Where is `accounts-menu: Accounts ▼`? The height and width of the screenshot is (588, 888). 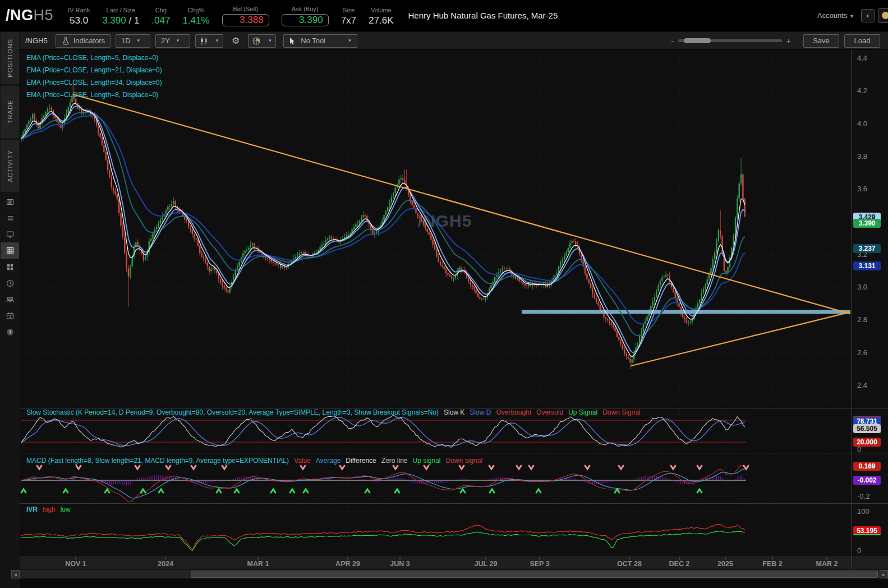 accounts-menu: Accounts ▼ is located at coordinates (836, 16).